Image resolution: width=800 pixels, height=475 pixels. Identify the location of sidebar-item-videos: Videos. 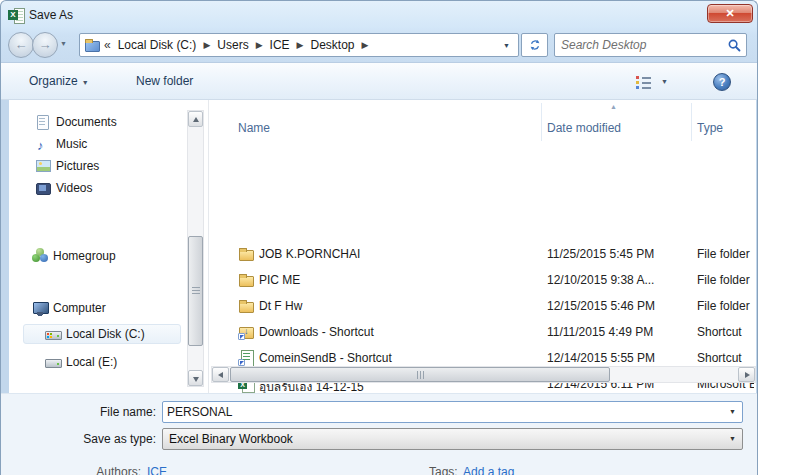
(102, 188).